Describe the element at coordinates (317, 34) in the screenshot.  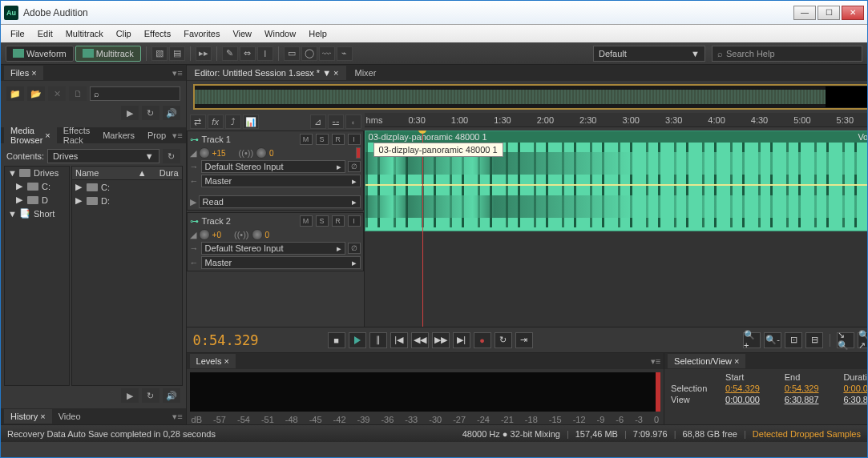
I see `menu-help: Help` at that location.